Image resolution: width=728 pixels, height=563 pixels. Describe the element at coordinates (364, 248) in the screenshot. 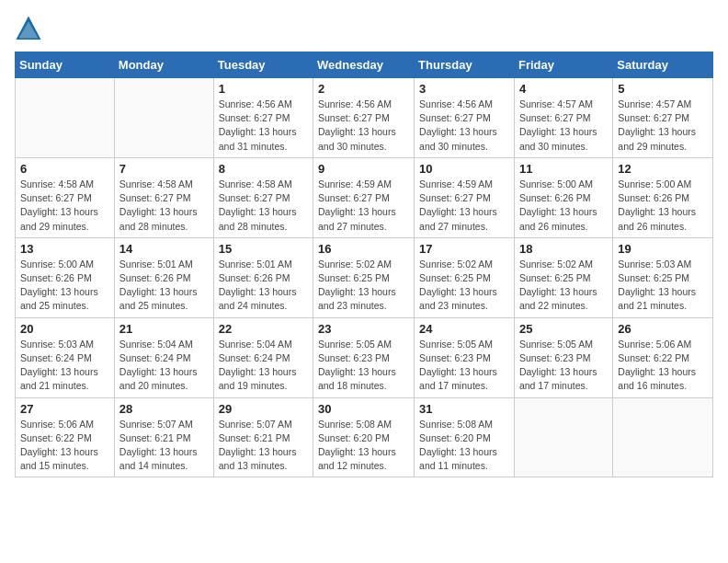

I see `day-number: 16` at that location.